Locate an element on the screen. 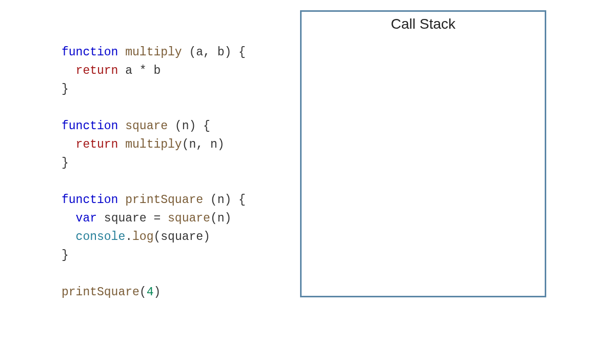 This screenshot has height=364, width=596. call-square: square is located at coordinates (189, 218).